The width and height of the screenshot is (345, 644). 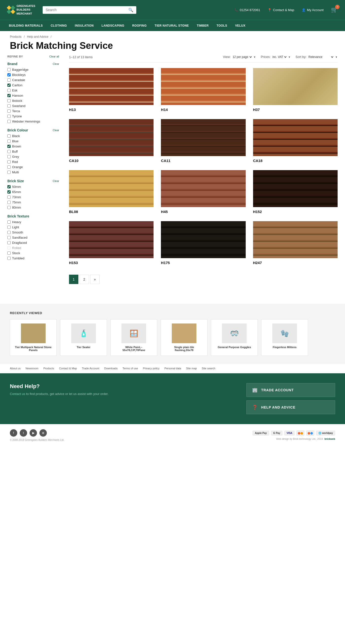 What do you see at coordinates (285, 338) in the screenshot?
I see `rv-item-5: 🧤 Fingerless Mittens` at bounding box center [285, 338].